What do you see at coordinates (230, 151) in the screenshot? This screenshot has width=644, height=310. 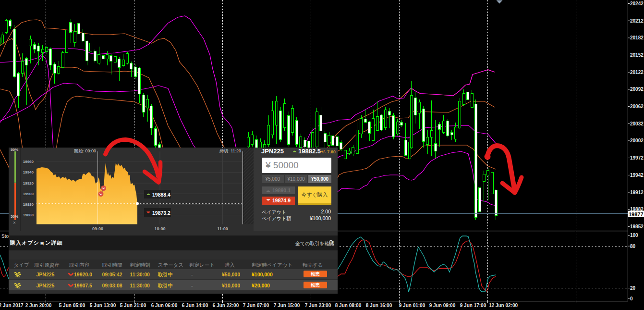 I see `svg-text: 締切: 11:20` at bounding box center [230, 151].